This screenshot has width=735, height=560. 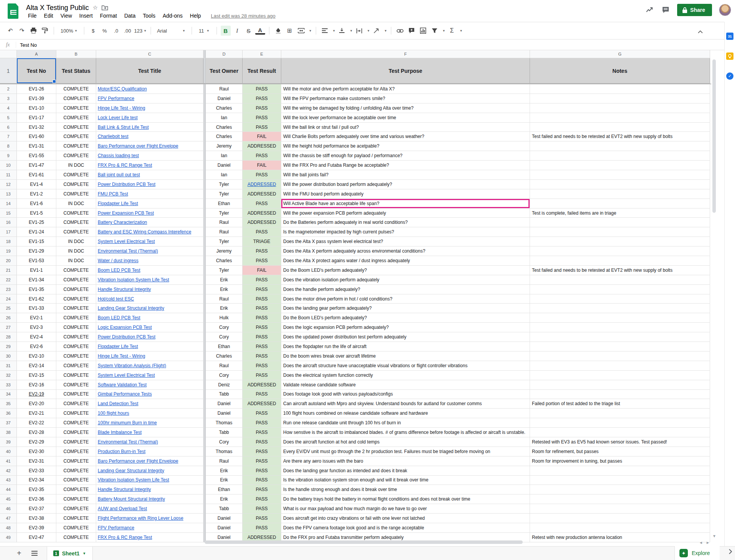 What do you see at coordinates (140, 31) in the screenshot?
I see `more-formats-button: 123▼` at bounding box center [140, 31].